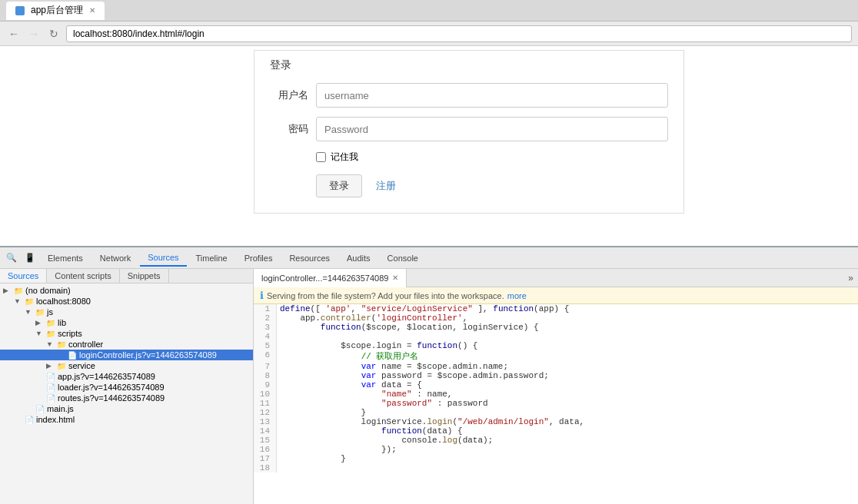 The height and width of the screenshot is (504, 858). Describe the element at coordinates (556, 327) in the screenshot. I see `code-line-3: 3 function($scope, $location, loginServi…` at that location.